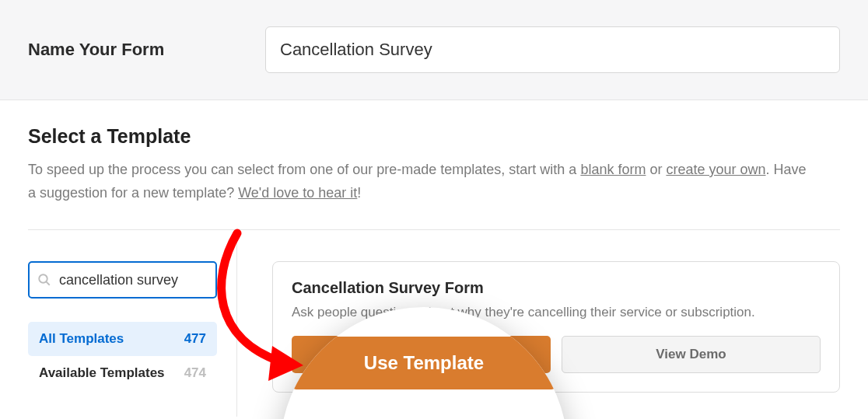  What do you see at coordinates (123, 356) in the screenshot?
I see `filter-list: All Templates 477 Available Templates 47…` at bounding box center [123, 356].